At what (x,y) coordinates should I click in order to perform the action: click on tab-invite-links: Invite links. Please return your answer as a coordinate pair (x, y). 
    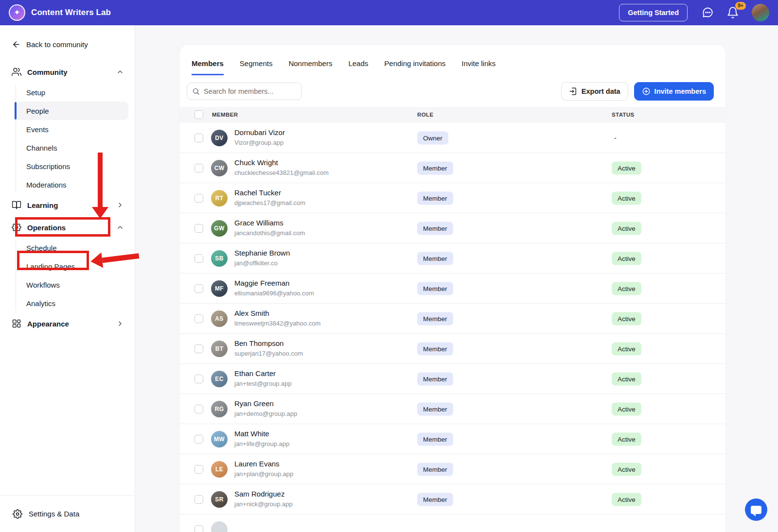
    Looking at the image, I should click on (478, 65).